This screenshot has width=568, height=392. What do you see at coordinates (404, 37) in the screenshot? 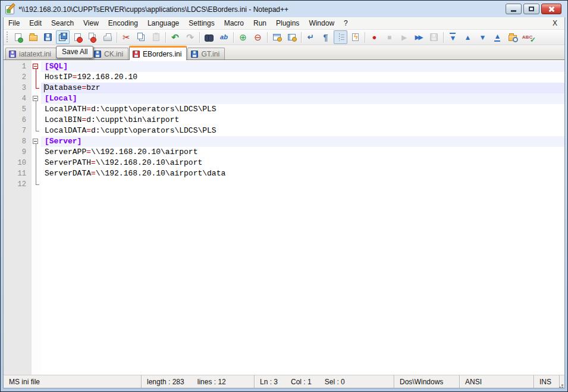
I see `play-macro-button: ▶` at bounding box center [404, 37].